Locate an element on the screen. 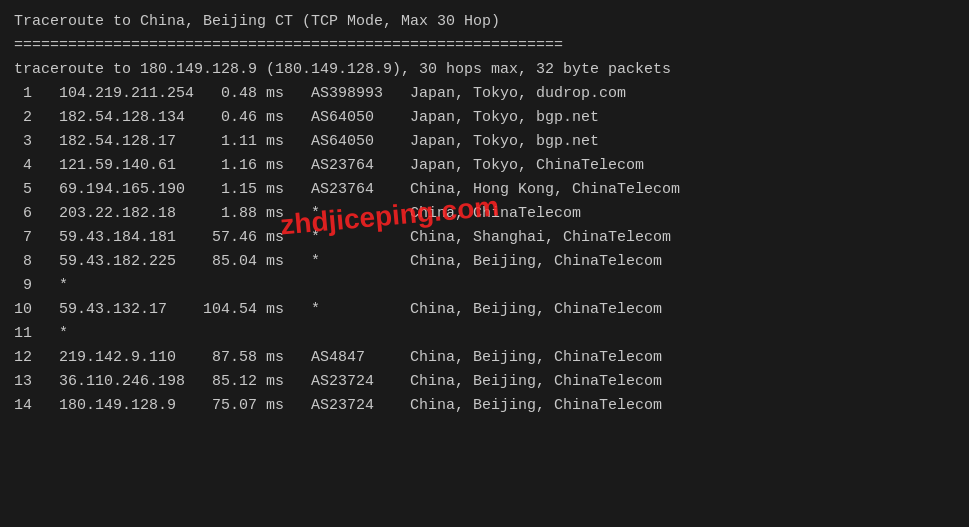 Image resolution: width=969 pixels, height=527 pixels. terminal-container: Traceroute to China, Beijing CT (TCP Mod… is located at coordinates (484, 34).